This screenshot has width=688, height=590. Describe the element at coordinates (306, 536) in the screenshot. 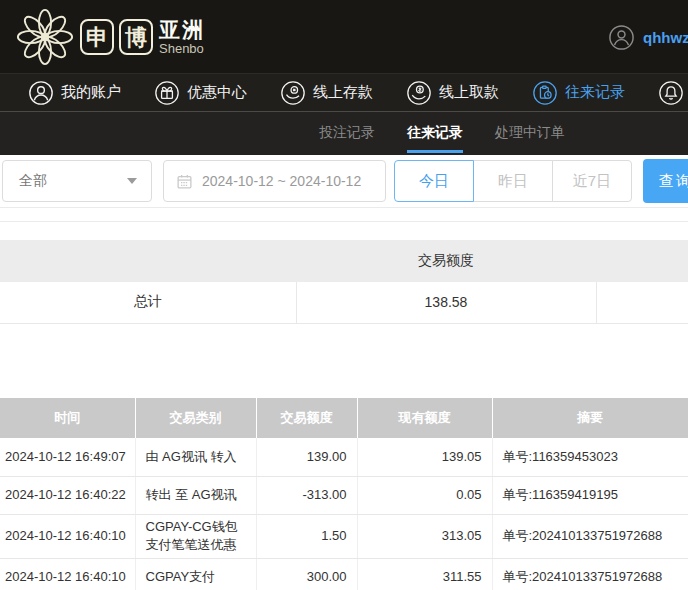

I see `cell-amount: 1.50` at that location.